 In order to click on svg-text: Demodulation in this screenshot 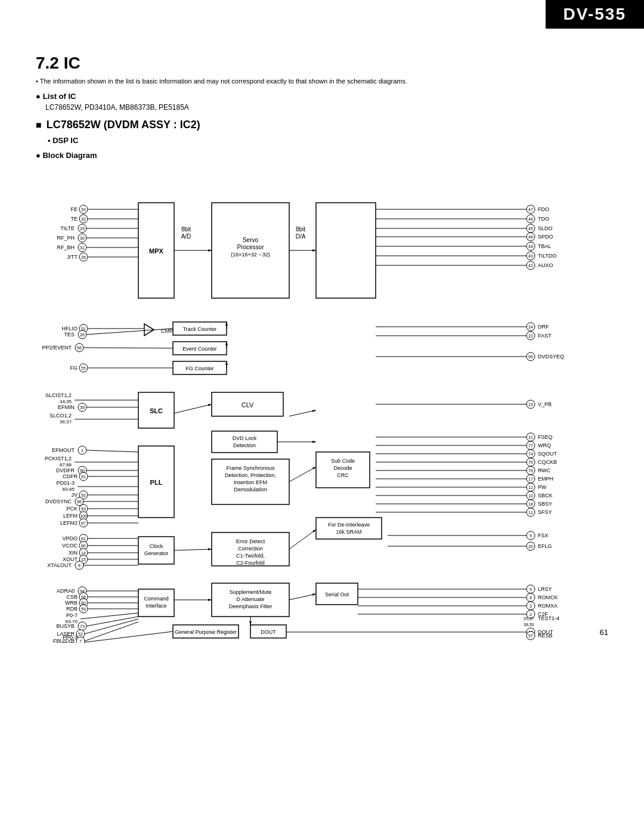, I will do `click(250, 490)`.